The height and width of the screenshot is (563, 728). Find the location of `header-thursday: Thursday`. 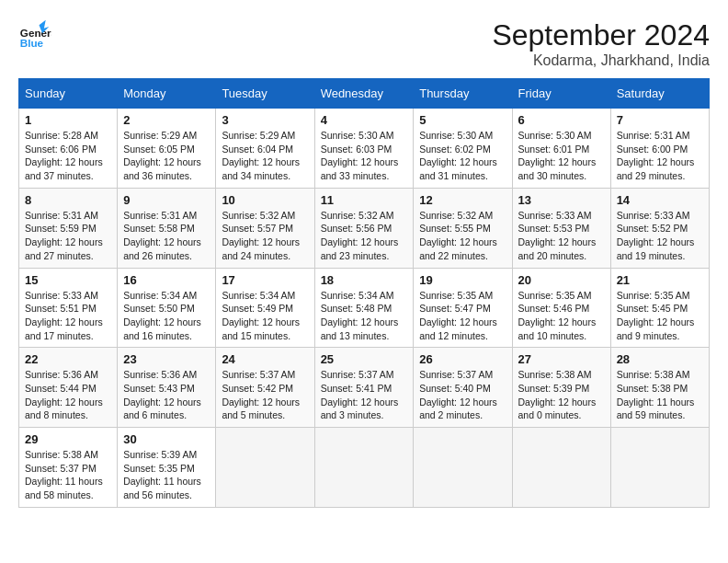

header-thursday: Thursday is located at coordinates (463, 94).